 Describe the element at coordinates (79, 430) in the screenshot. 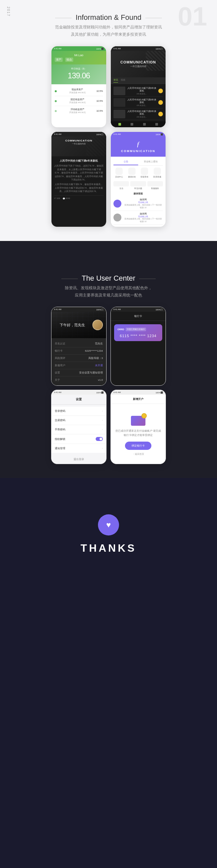

I see `settings-list: 登录密码 › 交易密码 › 手势密码 › 指纹解锁 通知管理 ›` at that location.